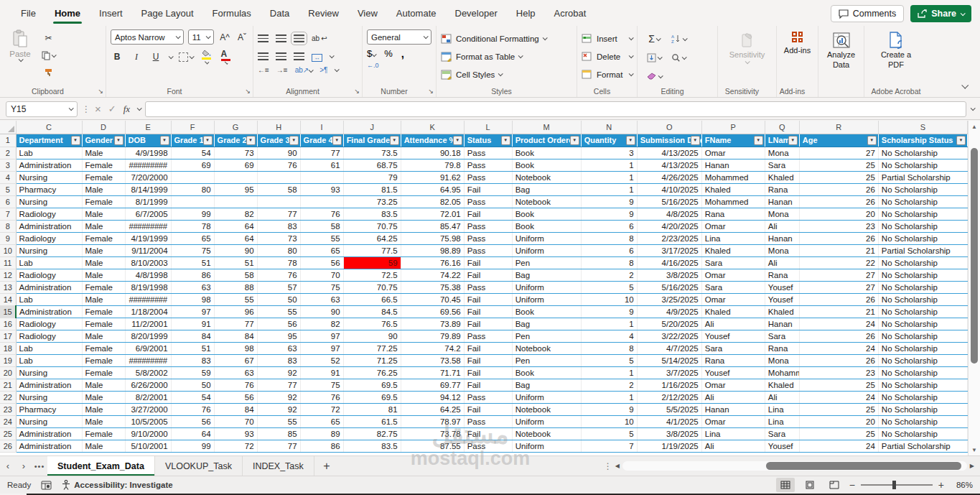 Image resolution: width=980 pixels, height=495 pixels. Describe the element at coordinates (148, 336) in the screenshot. I see `cell-E17: 8/20/1999` at that location.